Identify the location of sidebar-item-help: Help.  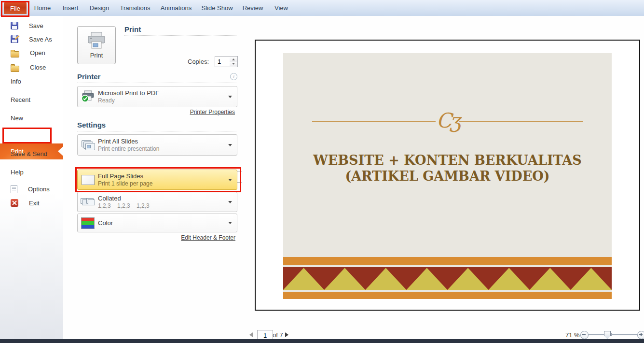
(32, 172).